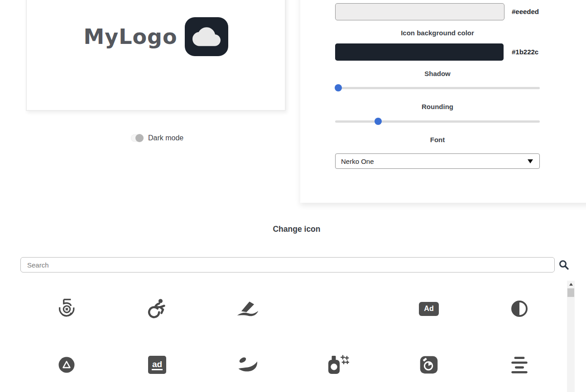 Image resolution: width=586 pixels, height=392 pixels. I want to click on icon-cell-accessible, so click(157, 309).